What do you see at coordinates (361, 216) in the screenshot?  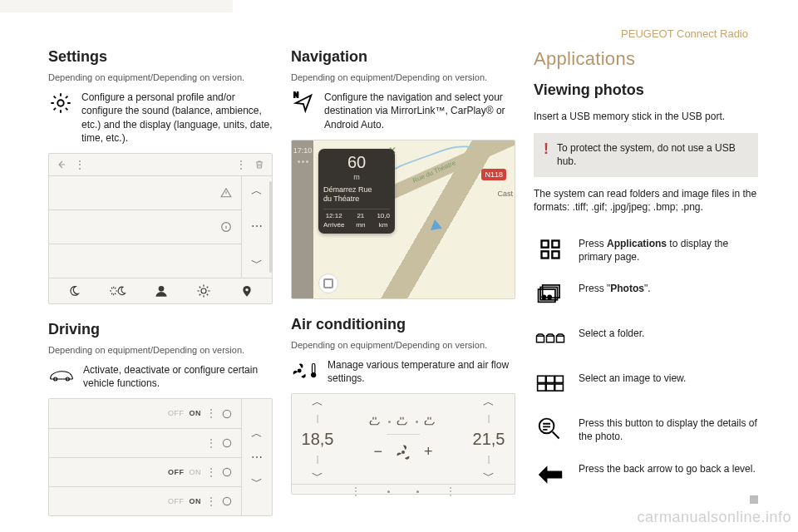 I see `nav-duration-value: 21` at bounding box center [361, 216].